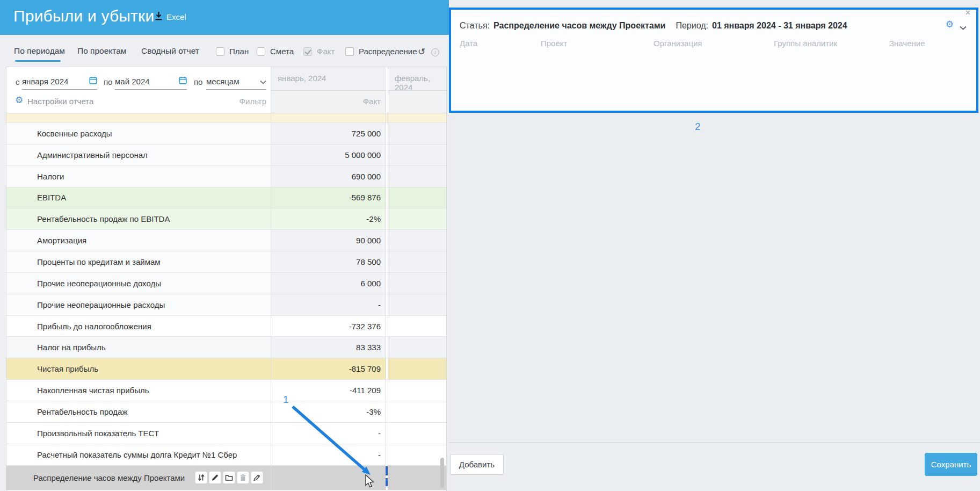  Describe the element at coordinates (654, 26) in the screenshot. I see `panel-title: Статья: Распределение часов между Проект…` at that location.